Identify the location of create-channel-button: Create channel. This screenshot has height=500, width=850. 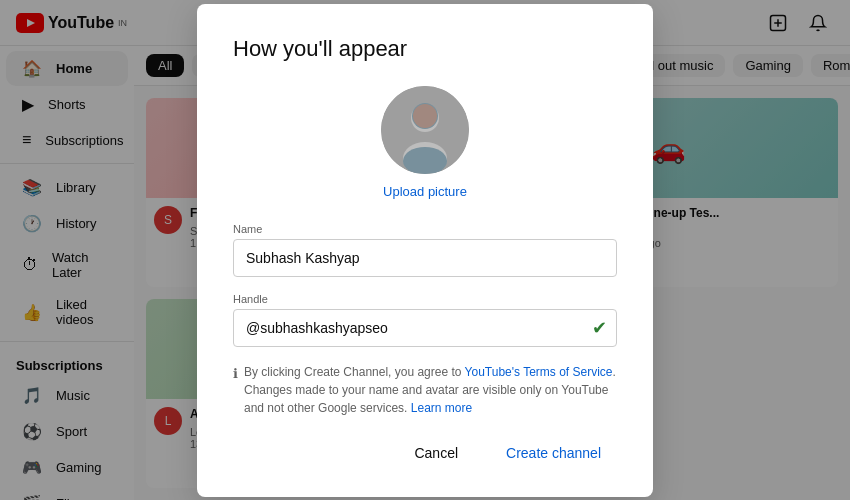
(554, 453).